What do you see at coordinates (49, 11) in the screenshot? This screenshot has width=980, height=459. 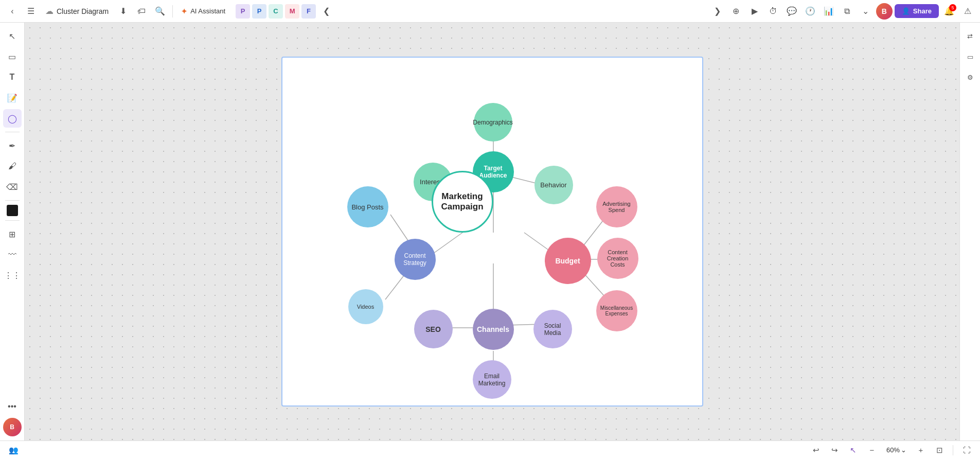 I see `cloud-icon: ☁` at bounding box center [49, 11].